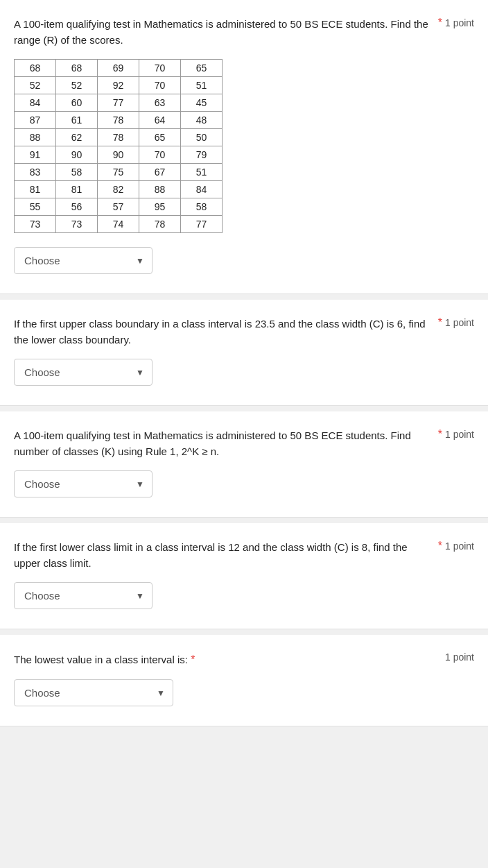  What do you see at coordinates (244, 32) in the screenshot?
I see `question-header-1: A 100-item qualifying test in Mathematic…` at bounding box center [244, 32].